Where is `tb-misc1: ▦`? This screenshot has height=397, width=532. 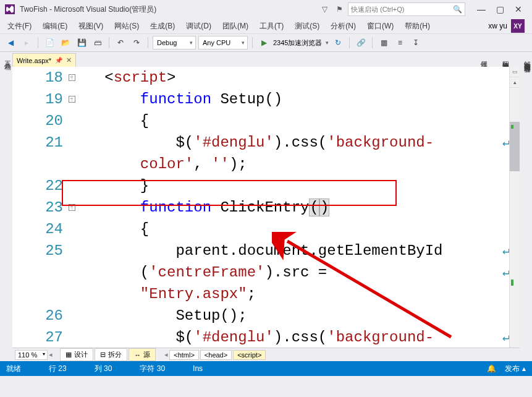
tb-misc1: ▦ is located at coordinates (384, 43).